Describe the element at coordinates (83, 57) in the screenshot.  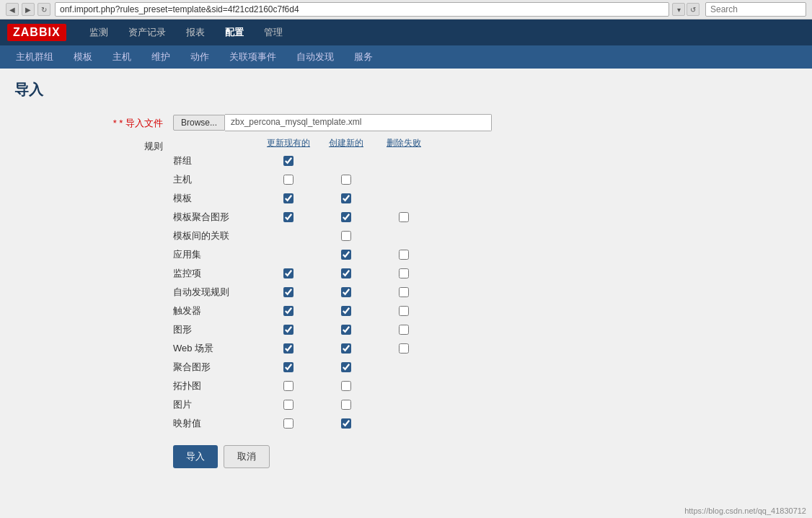
I see `sub-nav-templates: 模板` at that location.